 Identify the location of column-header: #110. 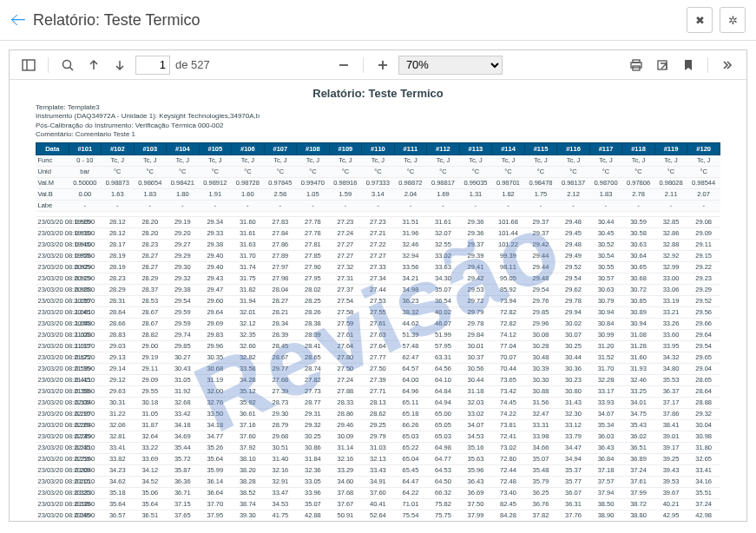
(378, 148).